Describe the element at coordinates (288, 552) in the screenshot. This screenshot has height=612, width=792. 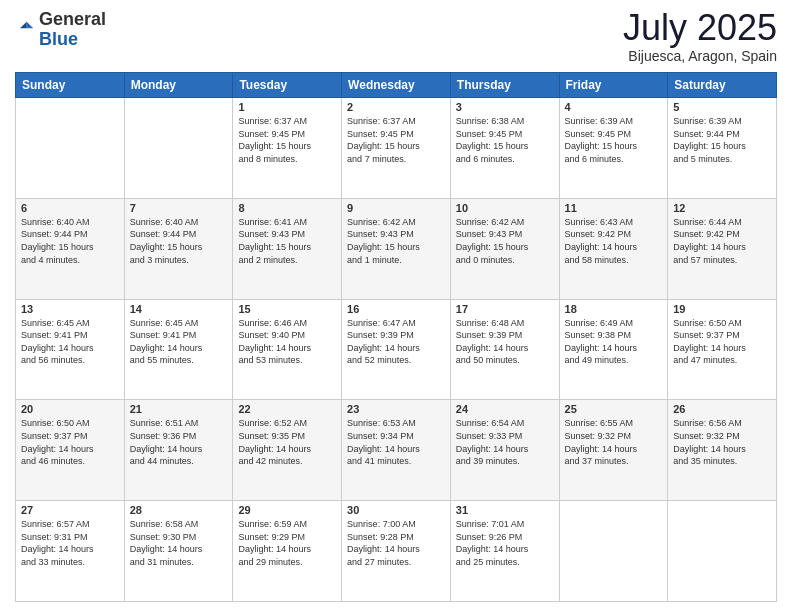
I see `calendar-cell: 29Sunrise: 6:59 AMSunset: 9:29 PMDayligh…` at that location.